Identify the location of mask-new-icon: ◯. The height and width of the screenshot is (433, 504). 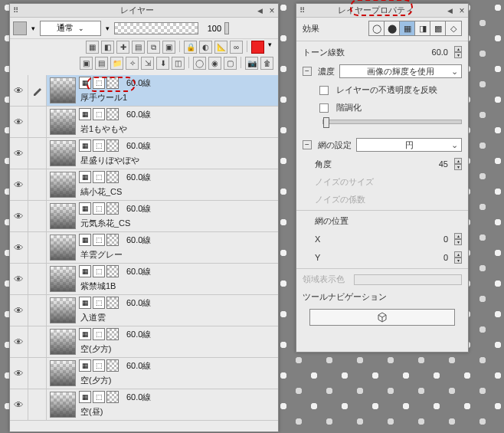
(199, 63).